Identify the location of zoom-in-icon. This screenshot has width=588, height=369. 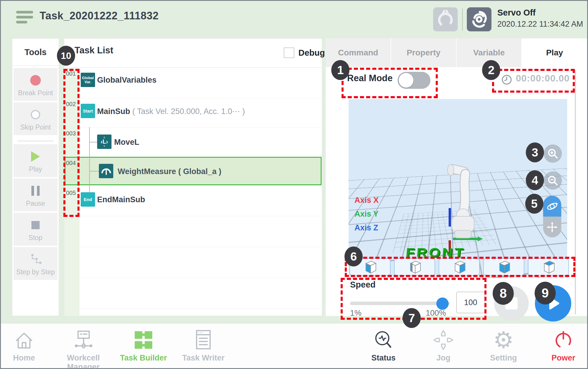
(553, 154).